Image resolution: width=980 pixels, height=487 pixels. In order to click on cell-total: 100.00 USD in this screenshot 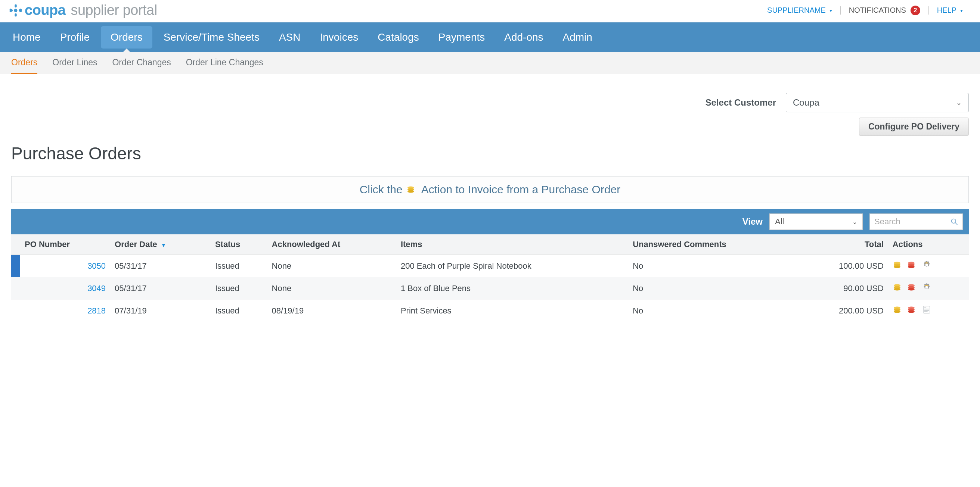, I will do `click(843, 266)`.